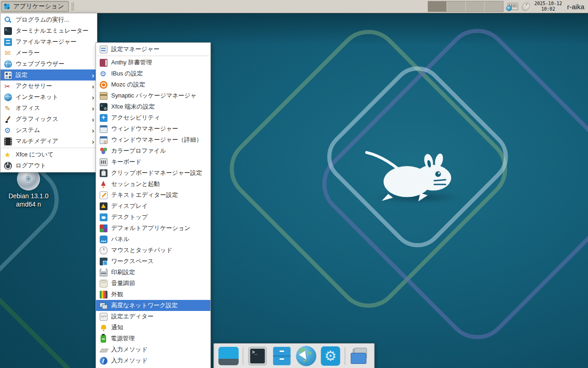  Describe the element at coordinates (153, 107) in the screenshot. I see `menu-item-xfce-terminal-settings: Xfce 端末の設定` at that location.